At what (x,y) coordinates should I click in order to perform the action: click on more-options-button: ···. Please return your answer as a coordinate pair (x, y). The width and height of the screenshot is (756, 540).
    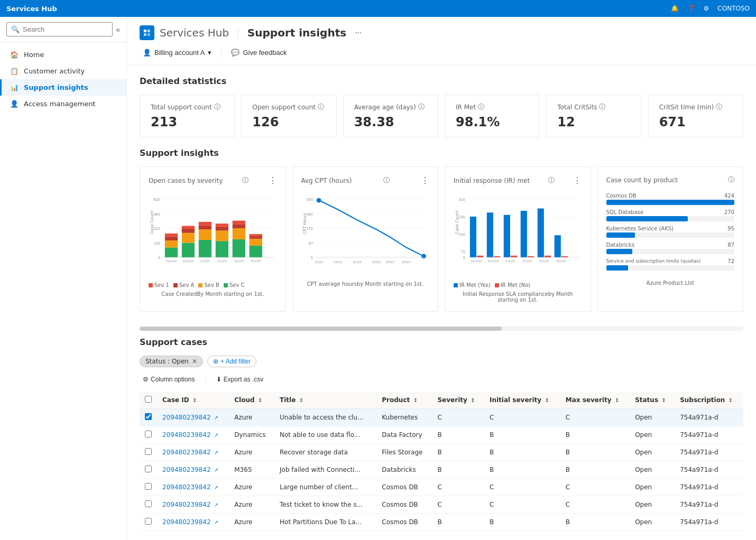
    Looking at the image, I should click on (358, 33).